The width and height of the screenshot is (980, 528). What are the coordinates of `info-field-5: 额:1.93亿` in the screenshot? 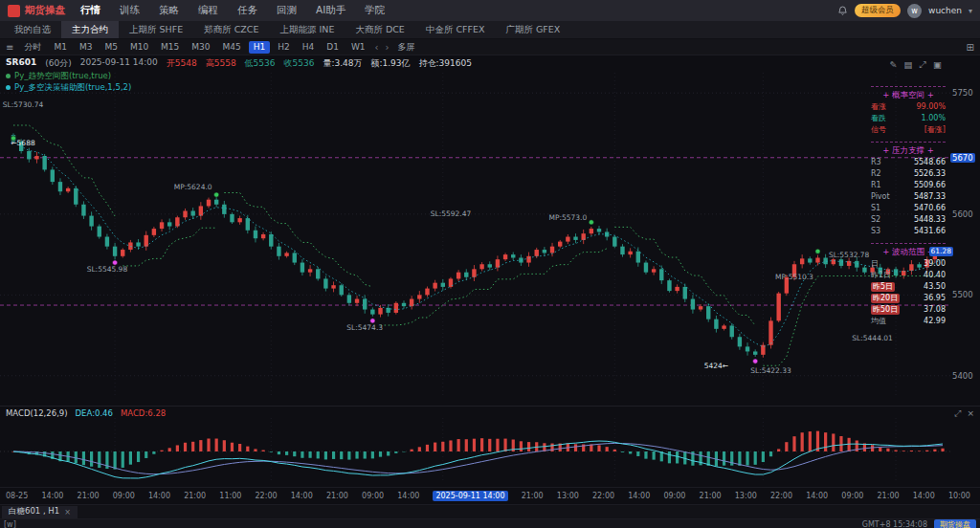 It's located at (390, 63).